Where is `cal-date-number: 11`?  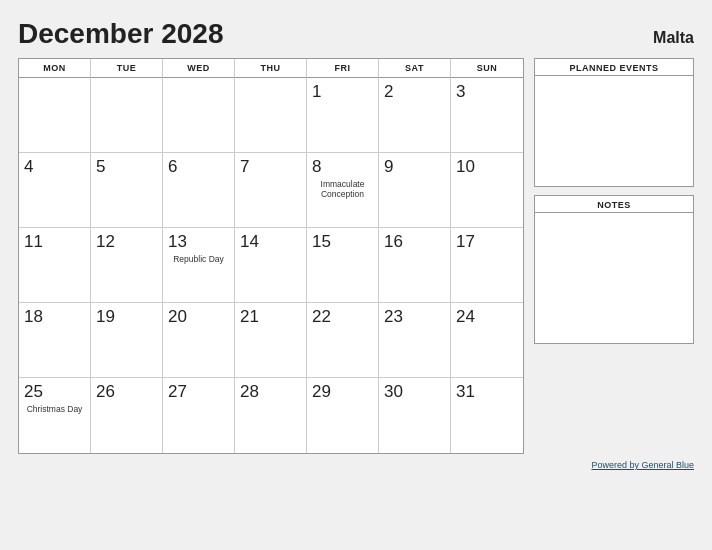 cal-date-number: 11 is located at coordinates (54, 242).